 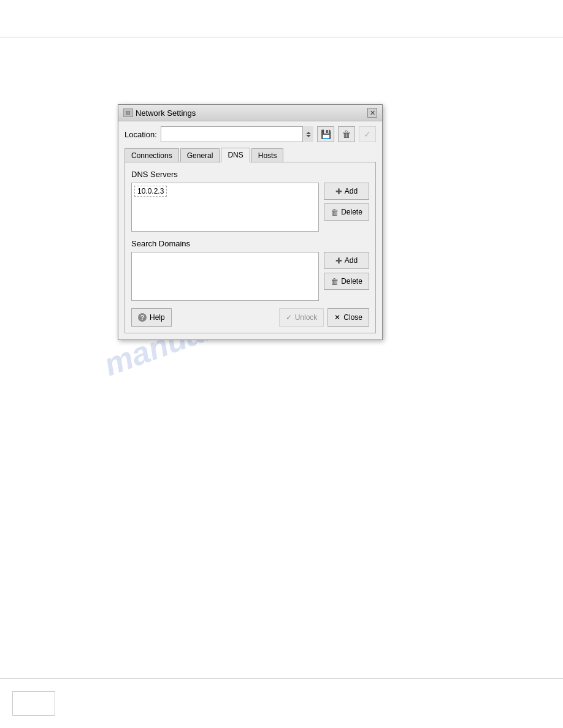 I want to click on unlock-button: ✓ Unlock, so click(x=302, y=317).